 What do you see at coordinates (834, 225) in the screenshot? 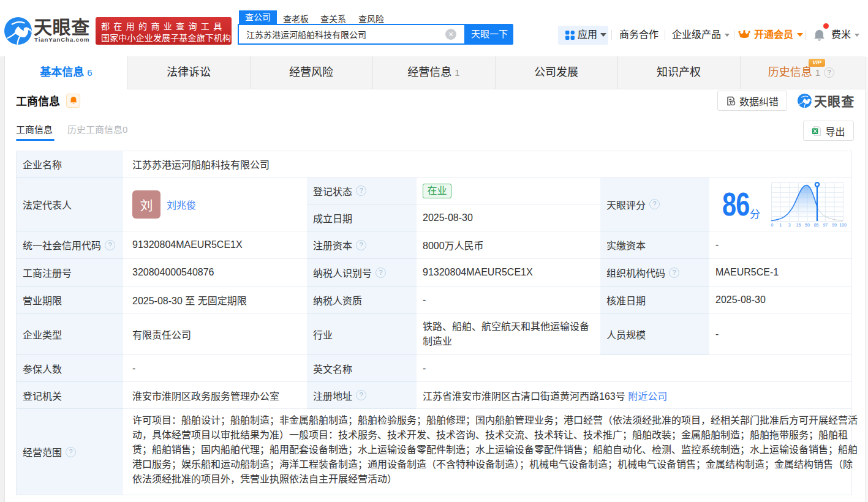
I see `svg-text: 99` at bounding box center [834, 225].